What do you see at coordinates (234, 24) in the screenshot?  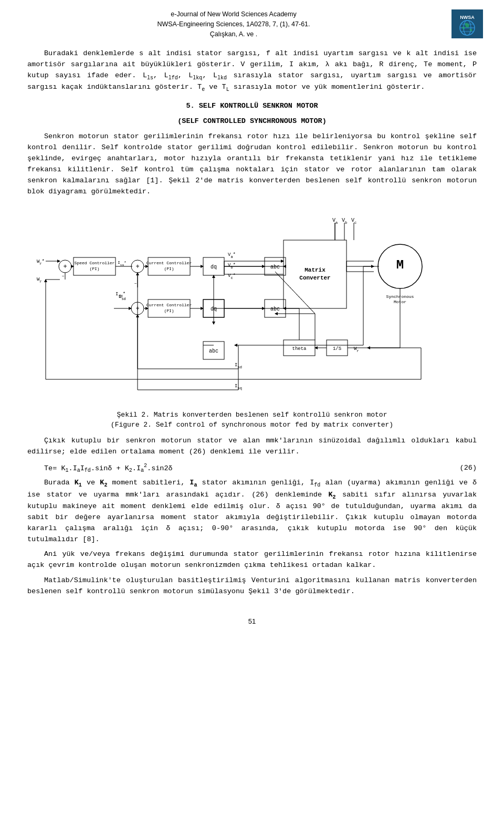 I see `journal-info: e-Journal of New World Sciences Academy …` at bounding box center [234, 24].